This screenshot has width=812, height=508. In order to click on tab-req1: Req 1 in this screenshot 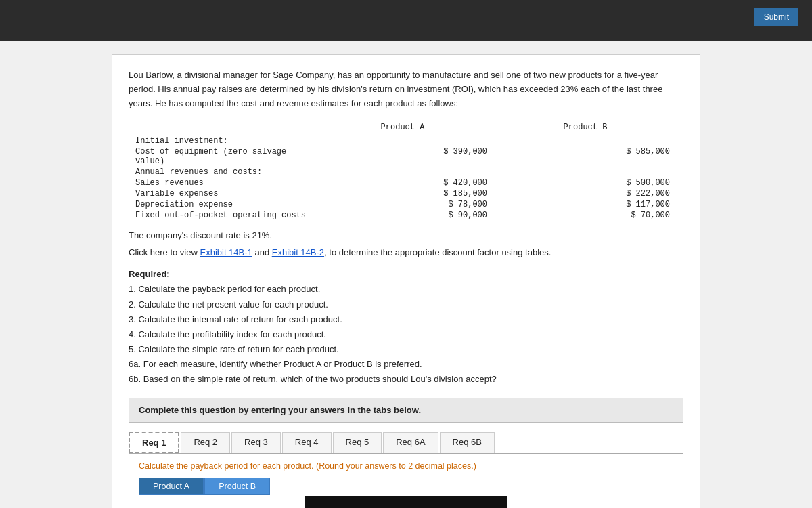, I will do `click(154, 443)`.